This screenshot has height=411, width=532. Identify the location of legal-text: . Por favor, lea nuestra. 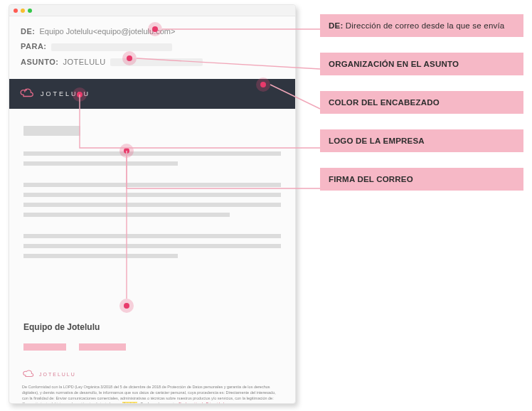
(158, 402).